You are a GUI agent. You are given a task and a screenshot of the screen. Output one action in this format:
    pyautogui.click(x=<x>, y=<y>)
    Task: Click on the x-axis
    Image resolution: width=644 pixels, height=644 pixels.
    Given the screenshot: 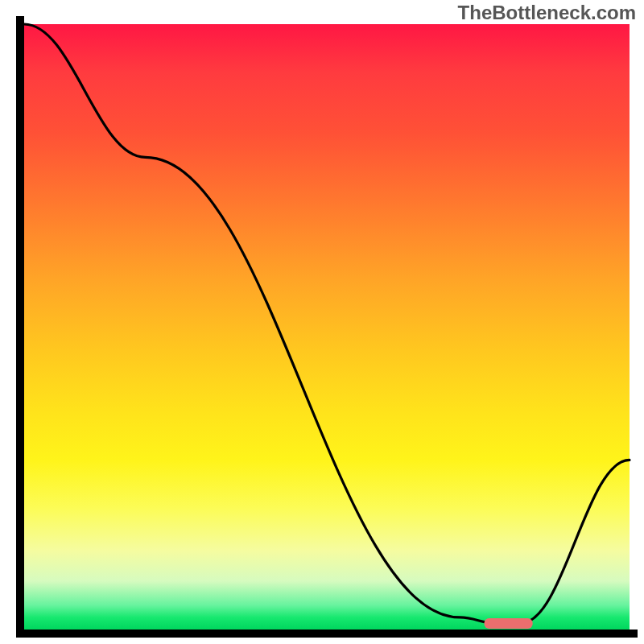 What is the action you would take?
    pyautogui.click(x=327, y=634)
    